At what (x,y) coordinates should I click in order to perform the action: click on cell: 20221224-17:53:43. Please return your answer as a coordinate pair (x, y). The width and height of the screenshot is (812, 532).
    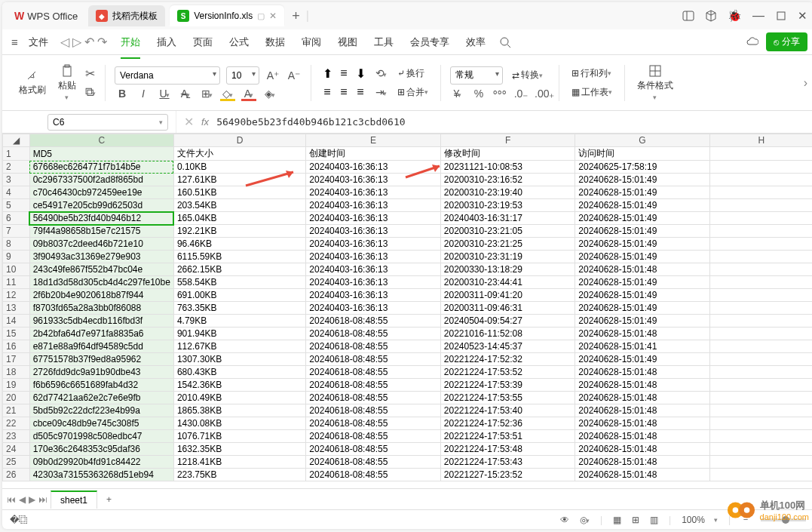
    Looking at the image, I should click on (507, 462).